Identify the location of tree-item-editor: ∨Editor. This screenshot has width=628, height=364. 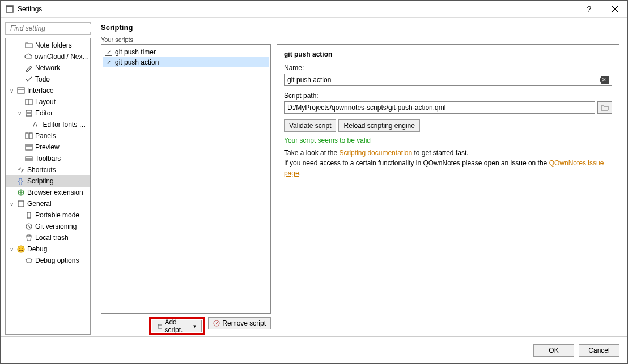
(48, 113).